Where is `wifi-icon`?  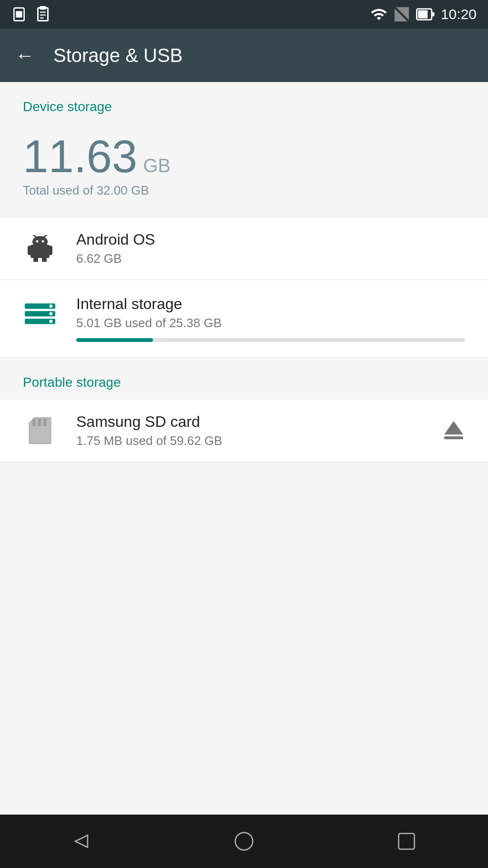
wifi-icon is located at coordinates (379, 14).